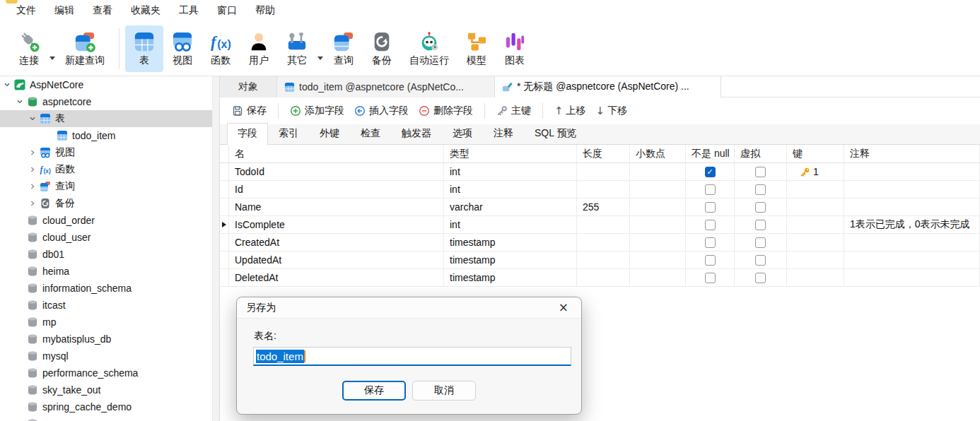 The width and height of the screenshot is (980, 421). Describe the element at coordinates (912, 225) in the screenshot. I see `field-comment: 1表示已完成，0表示未完成` at that location.